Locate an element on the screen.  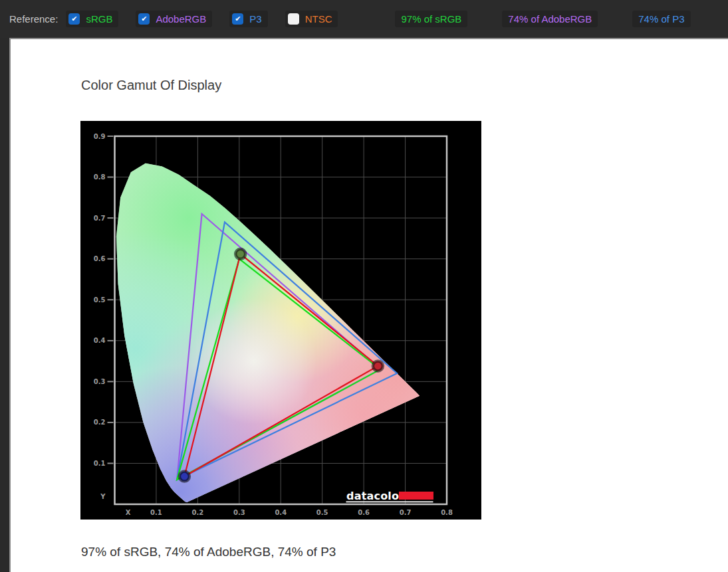
reference-options: ✔sRGB✔AdobeRGB✔P3✔NTSC is located at coordinates (210, 19).